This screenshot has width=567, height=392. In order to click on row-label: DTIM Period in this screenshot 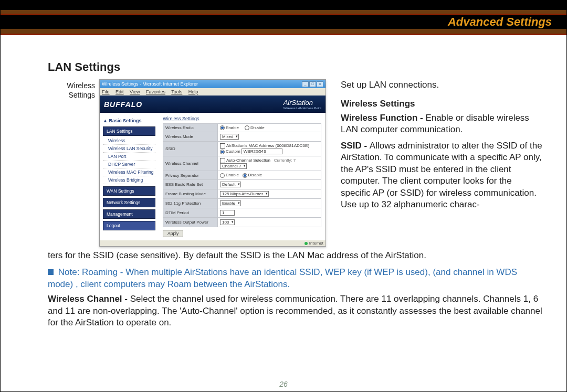, I will do `click(191, 213)`.